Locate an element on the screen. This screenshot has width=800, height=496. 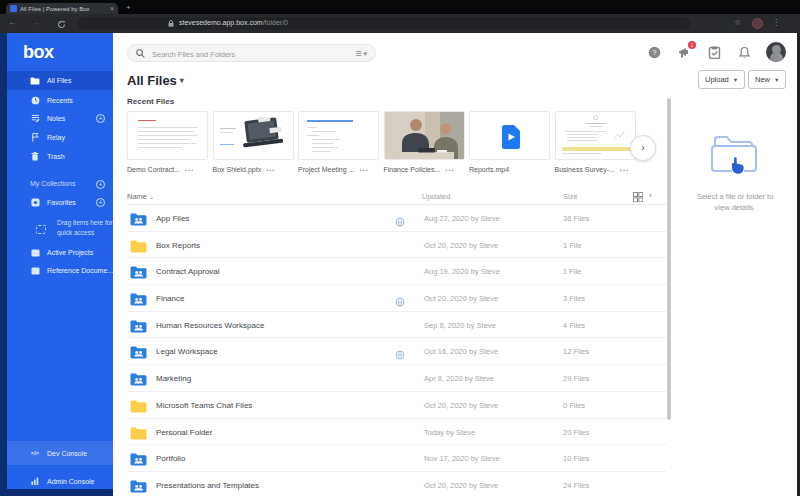
recent-scroll-next-button: › is located at coordinates (643, 148).